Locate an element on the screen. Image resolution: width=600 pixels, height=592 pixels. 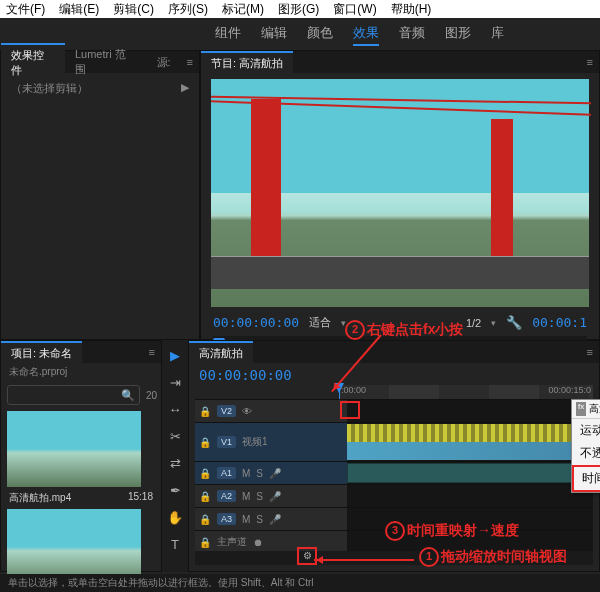
menu-sequence: 序列(S) is located at coordinates (188, 10).